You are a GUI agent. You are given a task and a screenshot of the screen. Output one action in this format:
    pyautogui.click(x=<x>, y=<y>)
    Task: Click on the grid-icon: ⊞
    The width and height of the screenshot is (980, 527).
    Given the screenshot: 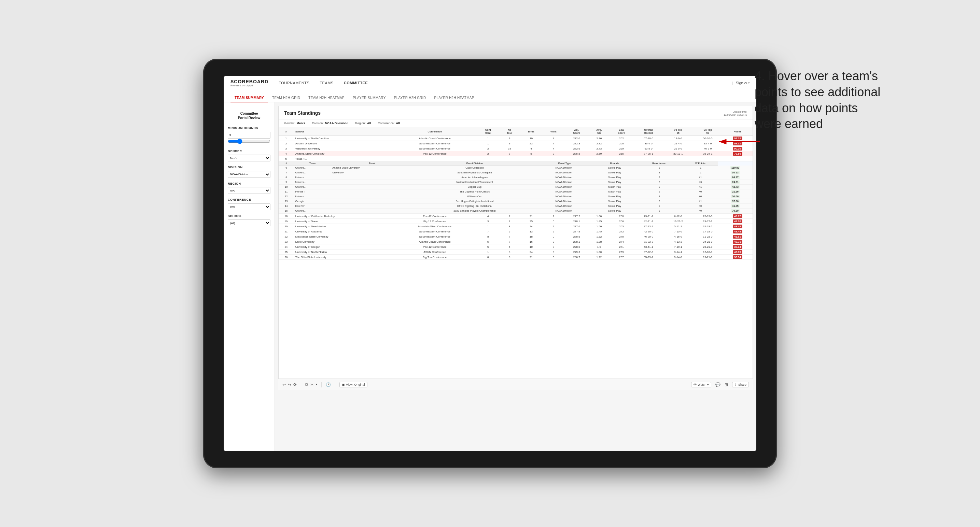 What is the action you would take?
    pyautogui.click(x=727, y=385)
    